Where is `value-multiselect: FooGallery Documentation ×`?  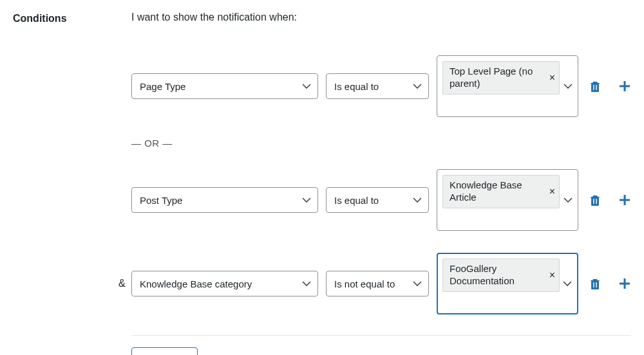
value-multiselect: FooGallery Documentation × is located at coordinates (507, 284).